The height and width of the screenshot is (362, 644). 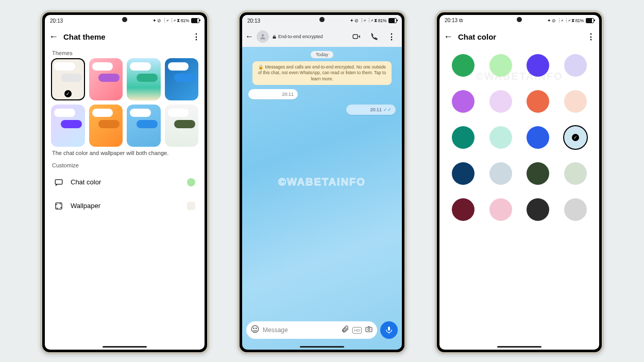 What do you see at coordinates (263, 37) in the screenshot?
I see `avatar` at bounding box center [263, 37].